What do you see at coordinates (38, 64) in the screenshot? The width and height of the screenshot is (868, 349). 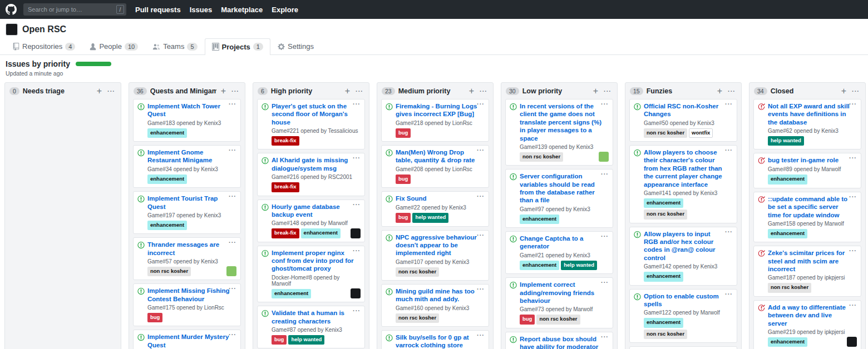 I see `project-title: Issues by priority` at bounding box center [38, 64].